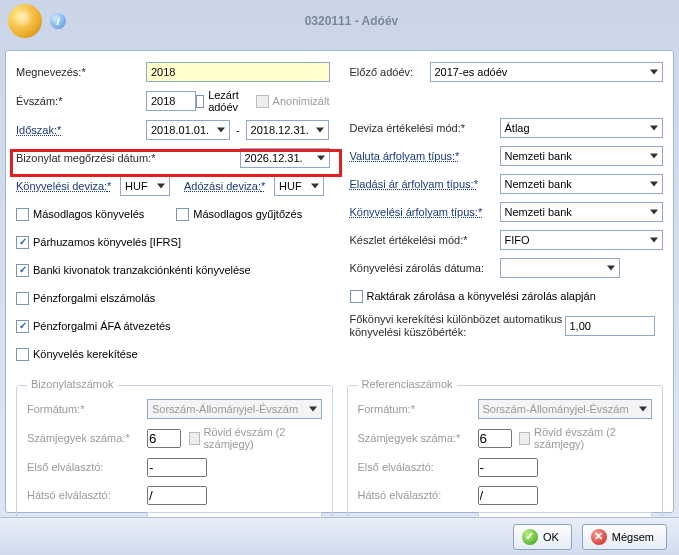 Image resolution: width=679 pixels, height=555 pixels. Describe the element at coordinates (80, 214) in the screenshot. I see `masodlagos-konyv-checkbox: Másodlagos könyvelés` at that location.